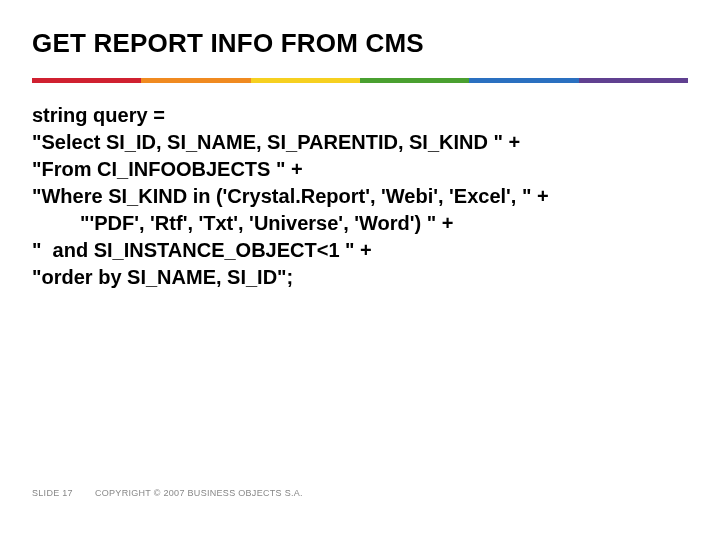 The height and width of the screenshot is (540, 720). What do you see at coordinates (360, 196) in the screenshot?
I see `code-line: "Where SI_KIND in ('Crystal.Report', 'We…` at bounding box center [360, 196].